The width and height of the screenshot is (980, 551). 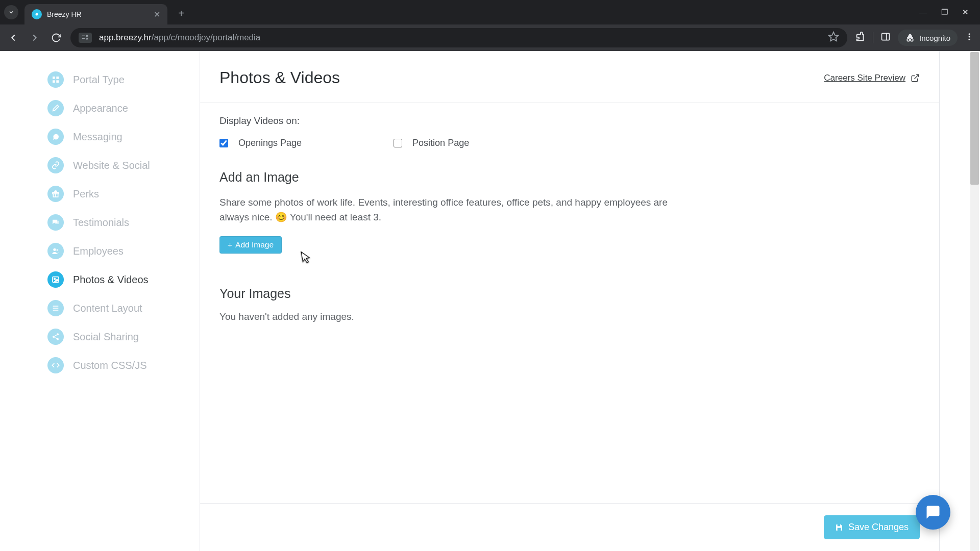 I want to click on minimize-button: —, so click(x=923, y=12).